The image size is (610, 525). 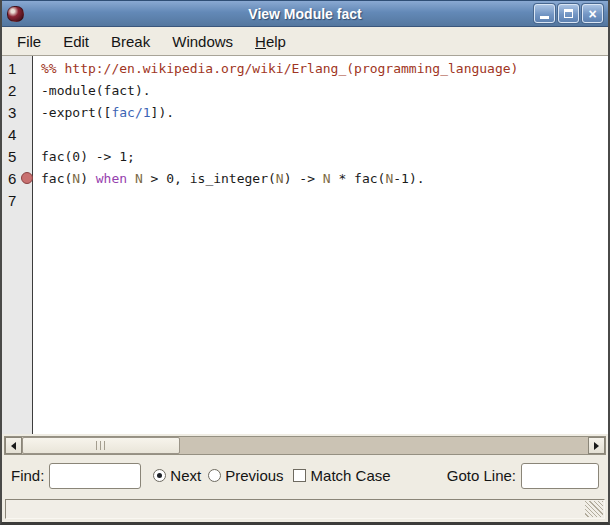 I want to click on scroll-left-button, so click(x=14, y=446).